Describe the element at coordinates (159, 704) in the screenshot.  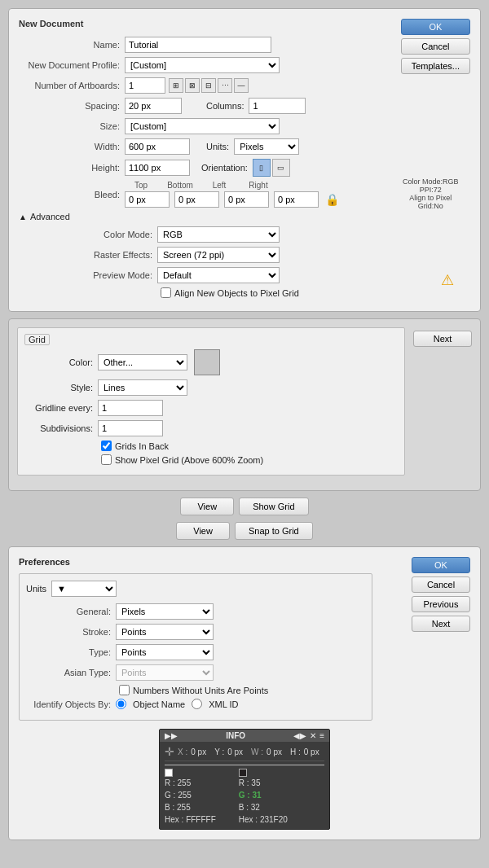
I see `object-name-label: Object Name` at that location.